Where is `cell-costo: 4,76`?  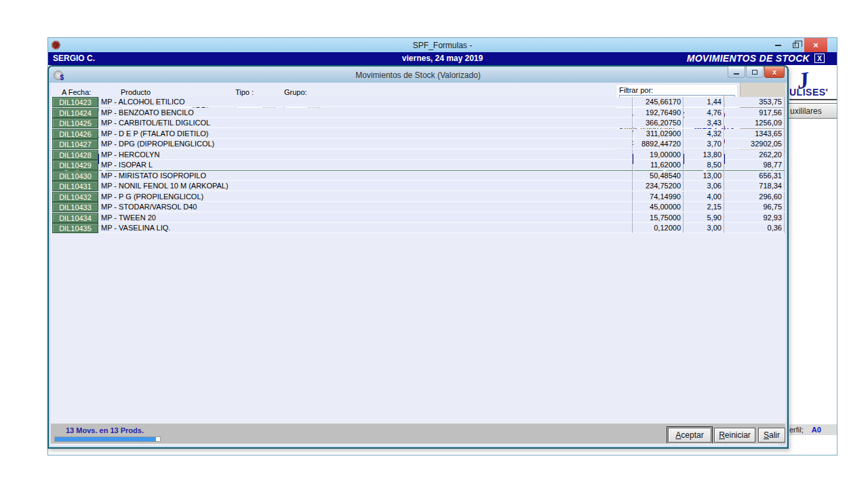
cell-costo: 4,76 is located at coordinates (704, 113).